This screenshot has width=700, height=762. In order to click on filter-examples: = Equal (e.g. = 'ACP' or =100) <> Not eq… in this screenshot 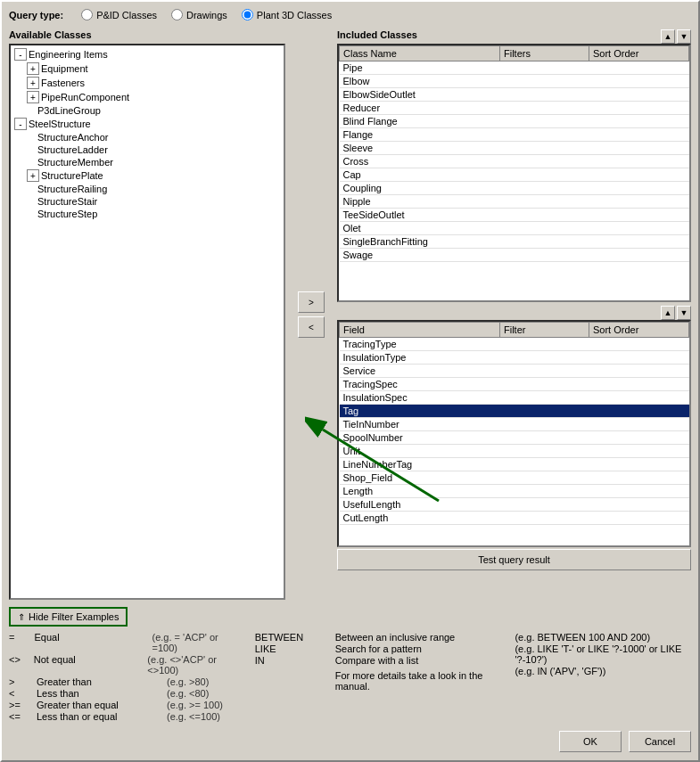, I will do `click(350, 677)`.